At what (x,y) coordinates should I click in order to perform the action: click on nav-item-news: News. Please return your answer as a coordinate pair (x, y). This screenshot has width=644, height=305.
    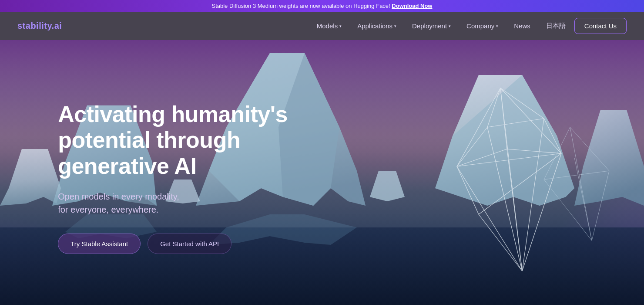
    Looking at the image, I should click on (522, 26).